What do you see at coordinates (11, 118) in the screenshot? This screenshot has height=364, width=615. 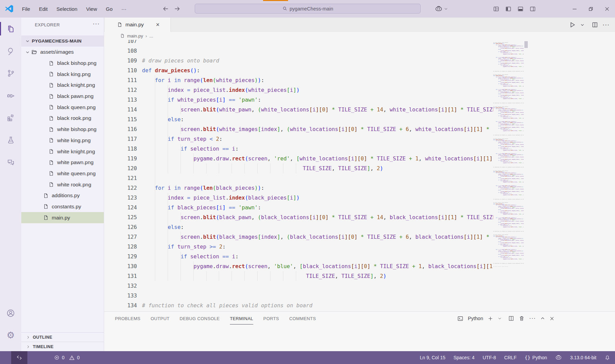 I see `activity-extensions` at bounding box center [11, 118].